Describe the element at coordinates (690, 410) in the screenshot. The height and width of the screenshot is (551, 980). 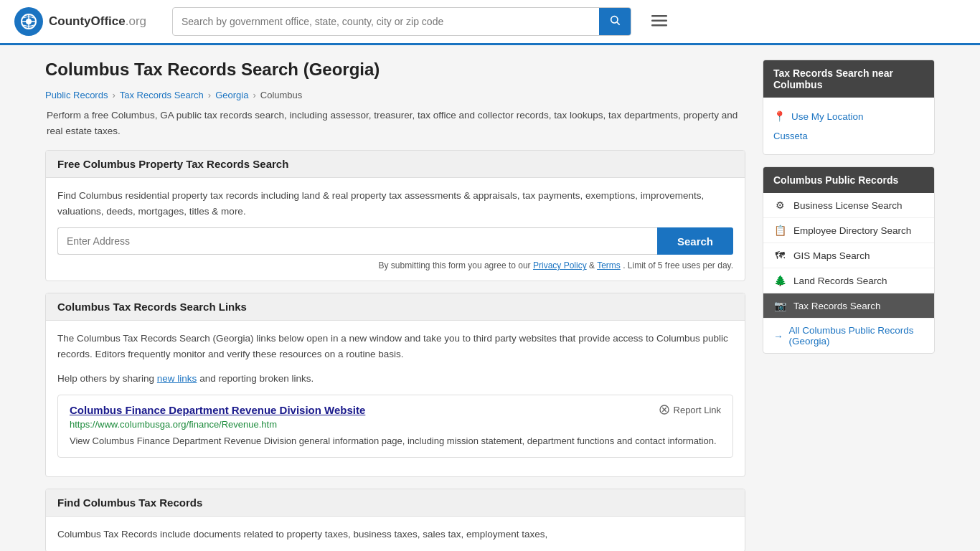
I see `report-link-button: Report Link` at that location.